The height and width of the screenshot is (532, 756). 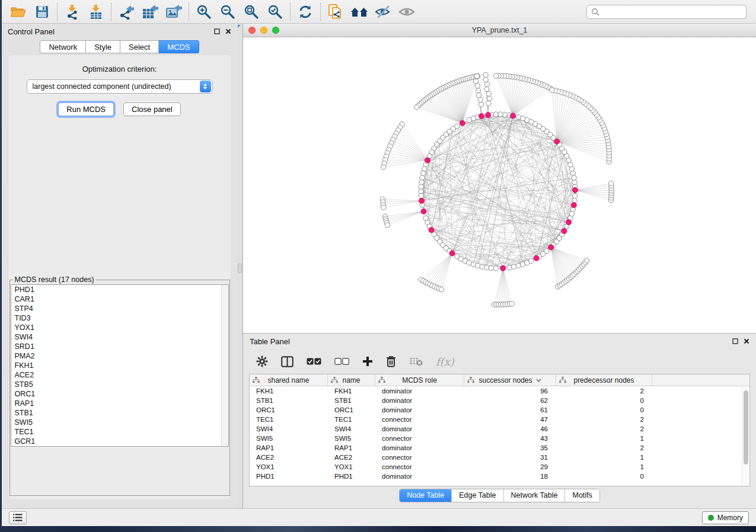 I want to click on save-session-icon, so click(x=42, y=12).